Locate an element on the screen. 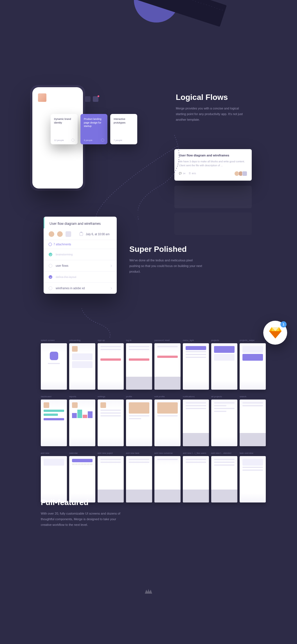  screen-label: add new converse is located at coordinates (168, 453).